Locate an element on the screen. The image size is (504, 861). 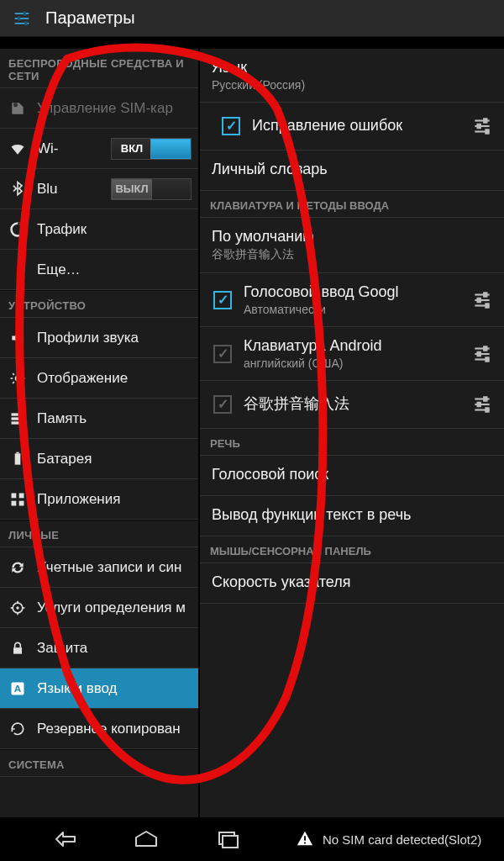
row-input-android-kb: Клавиатура Android английский (США) is located at coordinates (352, 354).